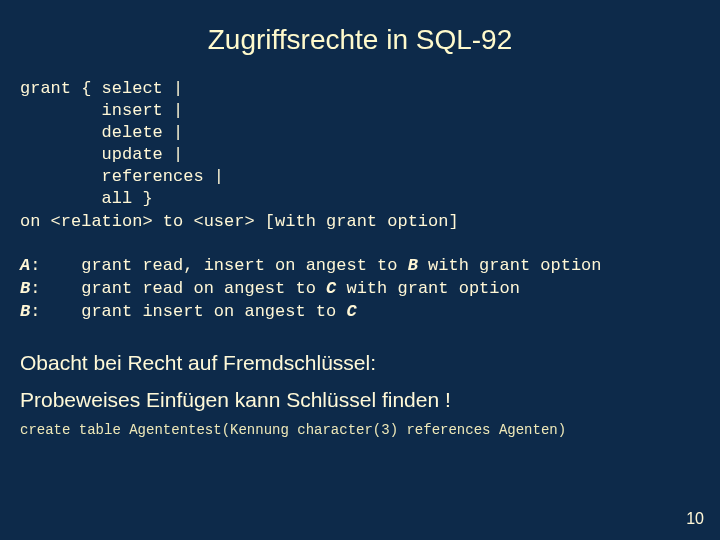 The width and height of the screenshot is (720, 540). I want to click on syntax-line: on <relation> to <user> [with grant opti…, so click(360, 222).